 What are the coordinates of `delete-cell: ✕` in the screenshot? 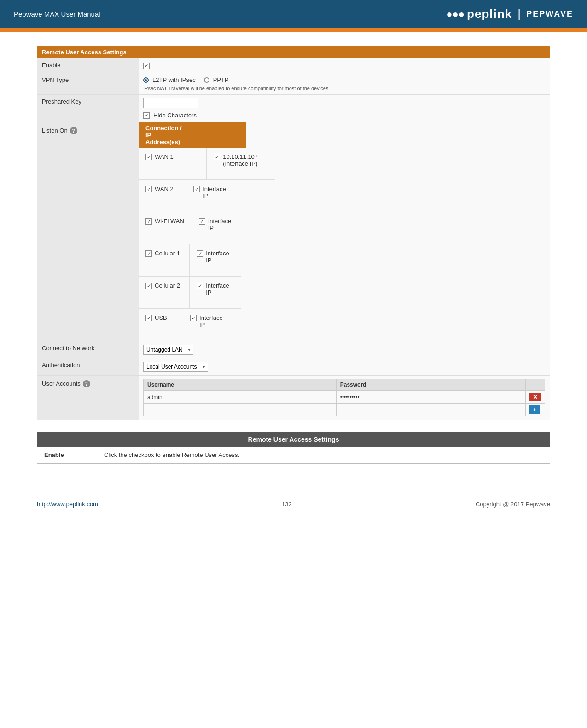 It's located at (535, 397).